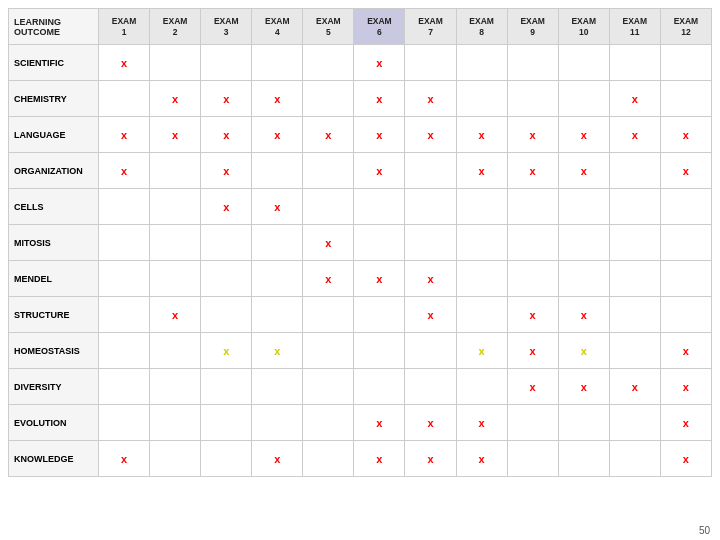 This screenshot has width=720, height=540. Describe the element at coordinates (532, 135) in the screenshot. I see `cell-2-8: x` at that location.